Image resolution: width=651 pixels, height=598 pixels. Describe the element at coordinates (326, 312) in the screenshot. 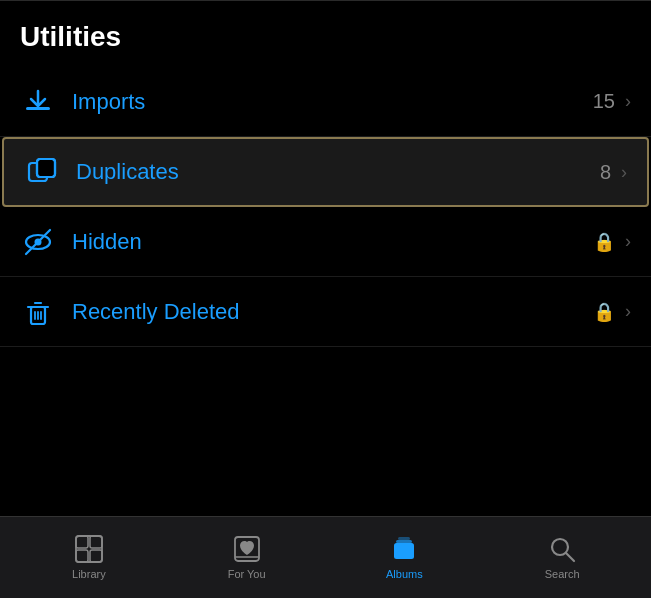

I see `list-item-recently-deleted: Recently Deleted 🔒 ›` at that location.